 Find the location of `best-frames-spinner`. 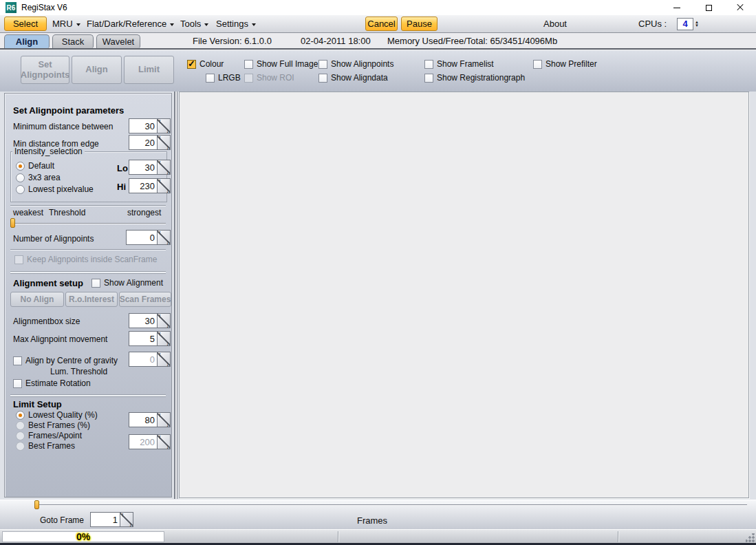

best-frames-spinner is located at coordinates (150, 442).